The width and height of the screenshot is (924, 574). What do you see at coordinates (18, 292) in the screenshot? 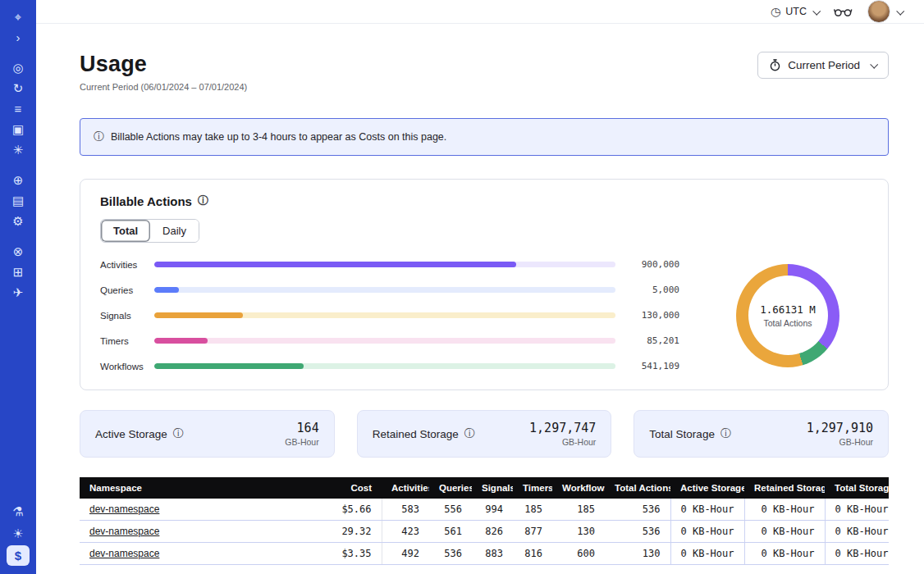
I see `rocket-icon: ✈` at bounding box center [18, 292].